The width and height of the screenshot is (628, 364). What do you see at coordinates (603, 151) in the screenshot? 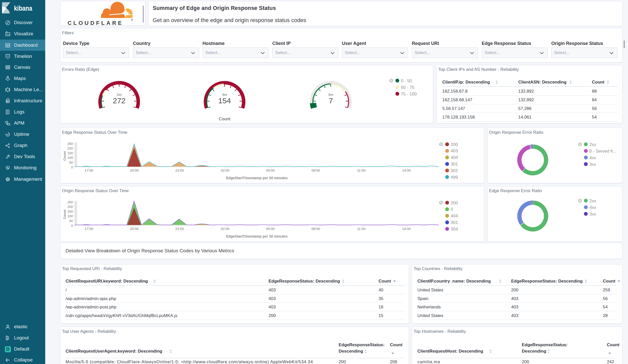
I see `svg-text: 0 - Served fr...` at bounding box center [603, 151].